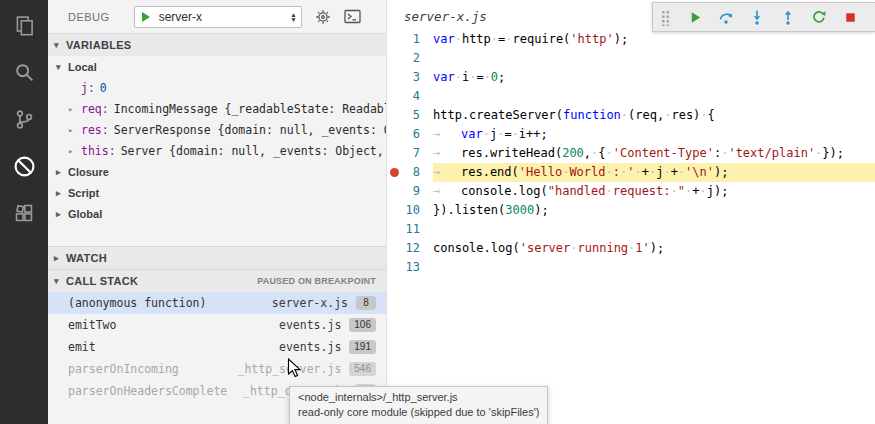 This screenshot has width=875, height=424. Describe the element at coordinates (410, 210) in the screenshot. I see `breakpoint-gutter: 10` at that location.